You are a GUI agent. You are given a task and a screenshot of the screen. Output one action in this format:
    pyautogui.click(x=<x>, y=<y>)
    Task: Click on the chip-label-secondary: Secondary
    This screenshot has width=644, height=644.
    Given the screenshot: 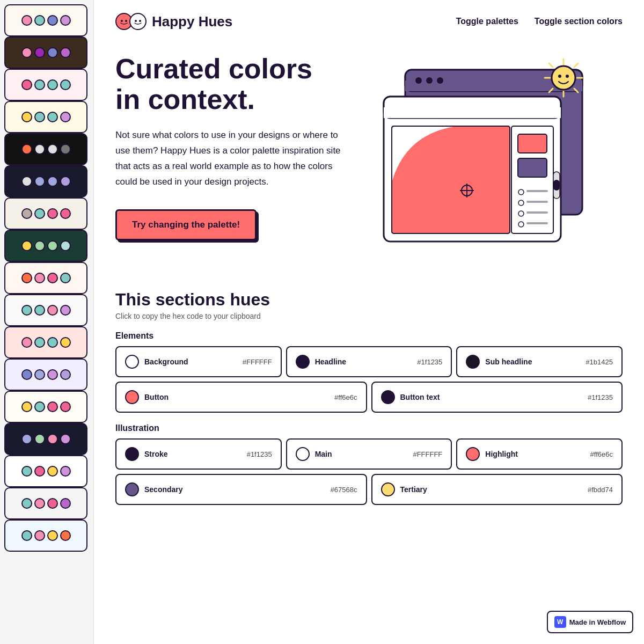 What is the action you would take?
    pyautogui.click(x=235, y=489)
    